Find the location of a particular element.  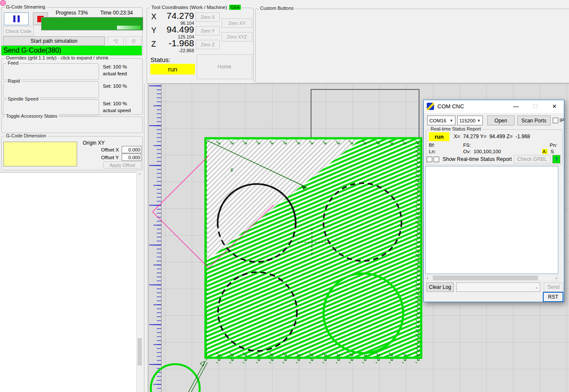

scroll-right-icon: › is located at coordinates (556, 278).